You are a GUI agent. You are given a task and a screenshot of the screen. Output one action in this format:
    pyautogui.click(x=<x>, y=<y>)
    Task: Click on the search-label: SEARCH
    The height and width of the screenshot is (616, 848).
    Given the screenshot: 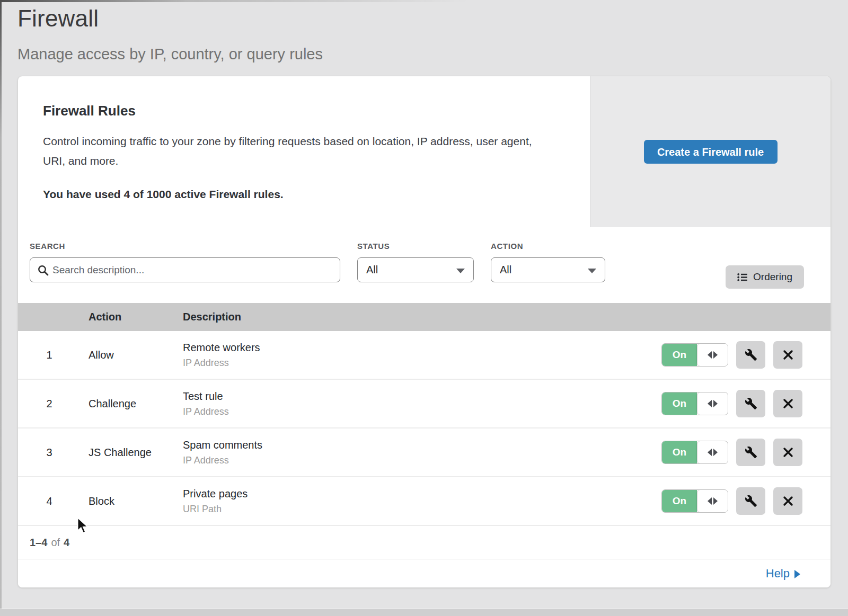 What is the action you would take?
    pyautogui.click(x=185, y=246)
    